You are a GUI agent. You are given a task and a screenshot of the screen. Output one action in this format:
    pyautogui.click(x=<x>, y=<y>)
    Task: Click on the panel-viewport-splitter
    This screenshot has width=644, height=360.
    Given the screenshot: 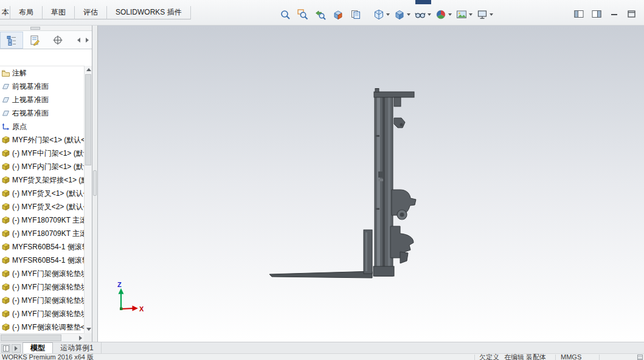 What is the action you would take?
    pyautogui.click(x=95, y=184)
    